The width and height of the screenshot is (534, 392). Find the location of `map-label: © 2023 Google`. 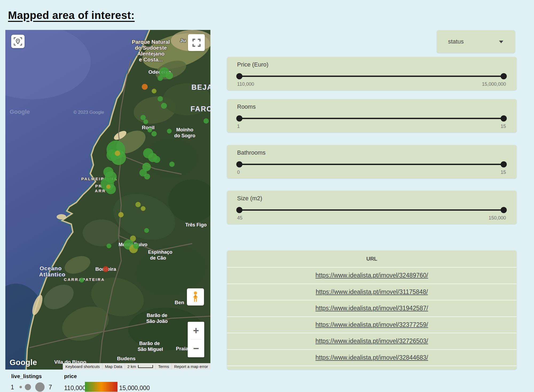

map-label: © 2023 Google is located at coordinates (89, 112).